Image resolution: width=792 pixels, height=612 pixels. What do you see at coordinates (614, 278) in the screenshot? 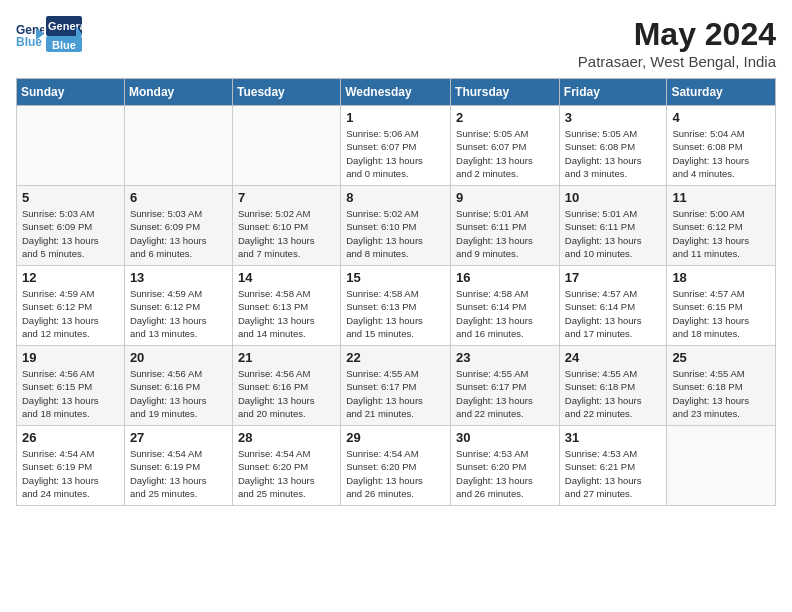
I see `day-number: 17` at bounding box center [614, 278].